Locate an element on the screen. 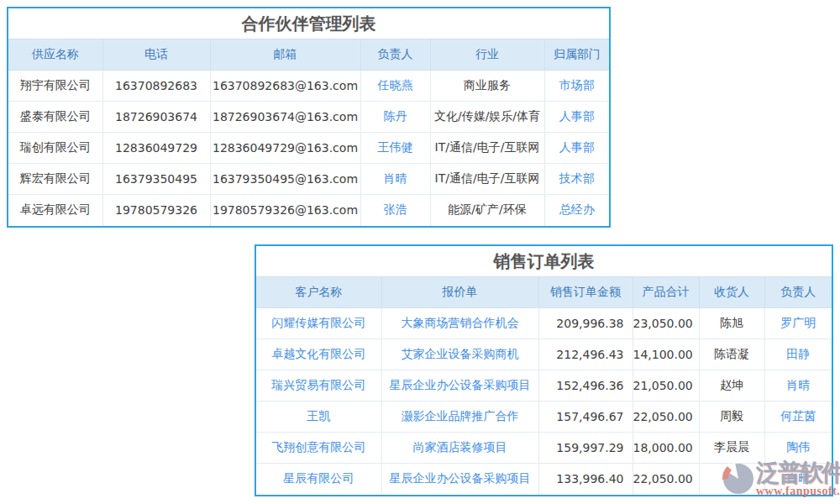  col-header-product-total: 产品合计 is located at coordinates (665, 292).